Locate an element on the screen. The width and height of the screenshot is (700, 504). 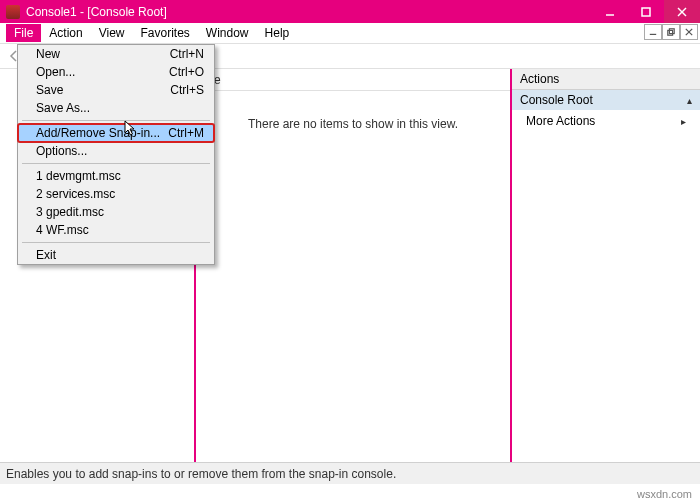
file-menu-dropdown: New Ctrl+N Open... Ctrl+O Save Ctrl+S Sa… is located at coordinates (116, 154).